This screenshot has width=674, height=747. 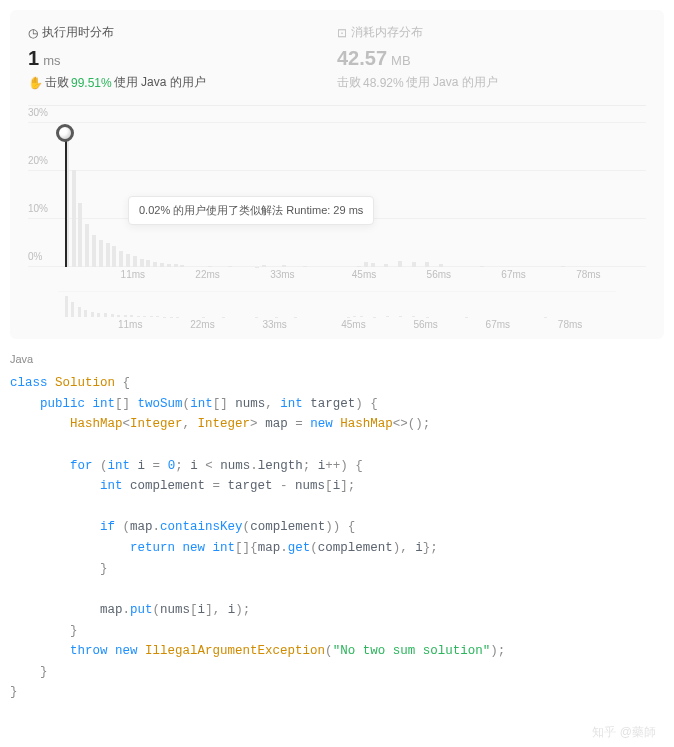 I want to click on mini-x-tick-label: 45ms, so click(x=353, y=324).